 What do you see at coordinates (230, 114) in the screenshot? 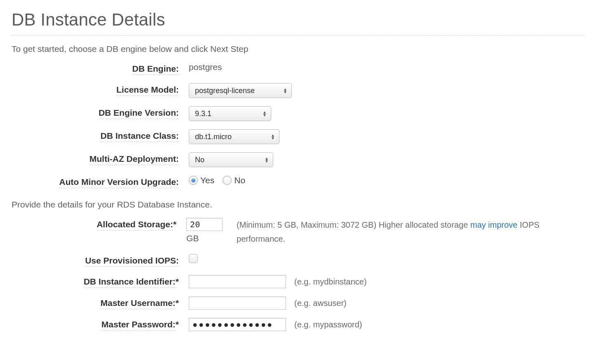
I see `value-engine-version: 9.3.1 ▲▼` at bounding box center [230, 114].